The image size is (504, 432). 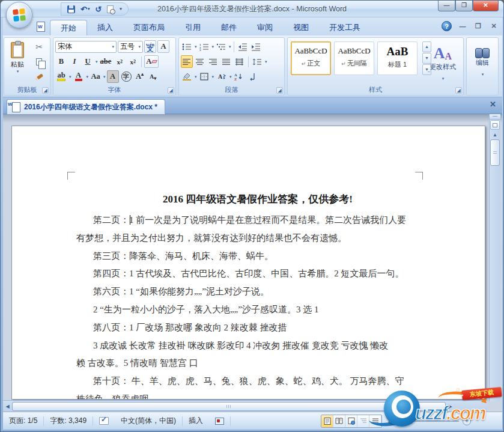 What do you see at coordinates (482, 61) in the screenshot?
I see `editing-button: 编辑 ▾` at bounding box center [482, 61].